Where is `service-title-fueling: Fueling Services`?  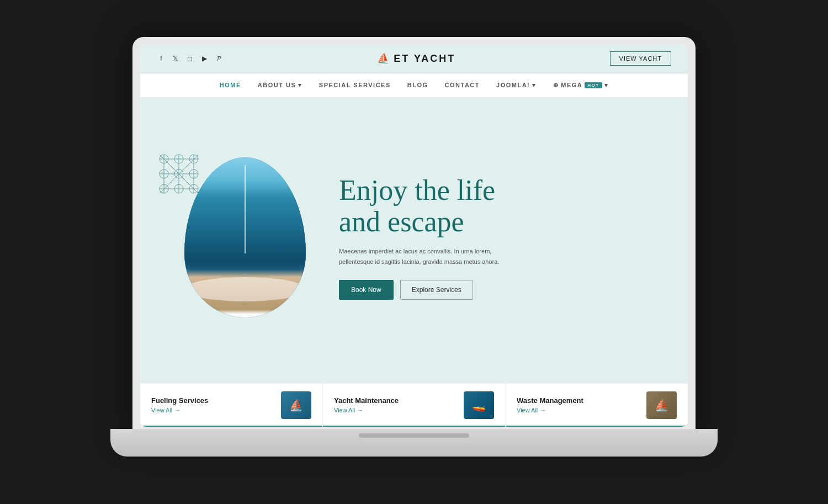 service-title-fueling: Fueling Services is located at coordinates (216, 401).